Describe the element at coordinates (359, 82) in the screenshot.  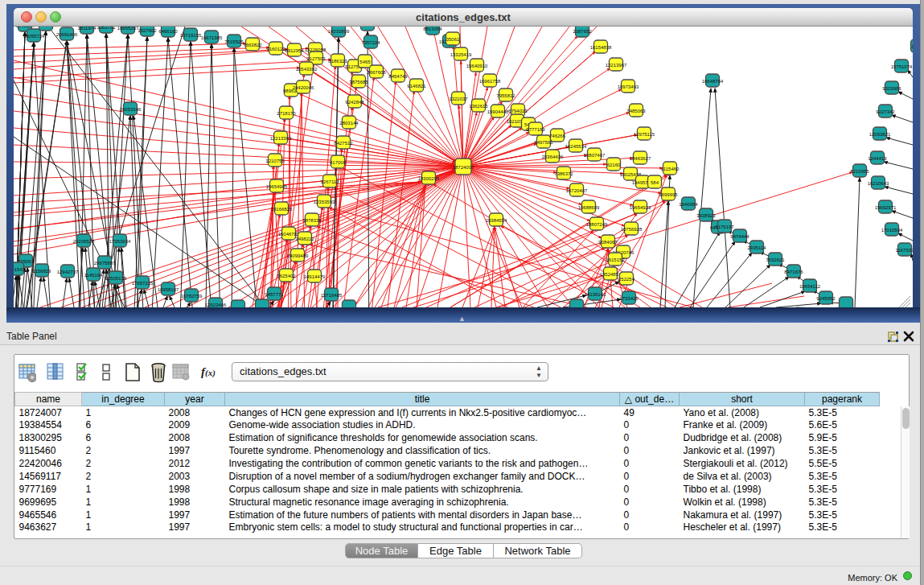
I see `svg-text: 3875685` at that location.